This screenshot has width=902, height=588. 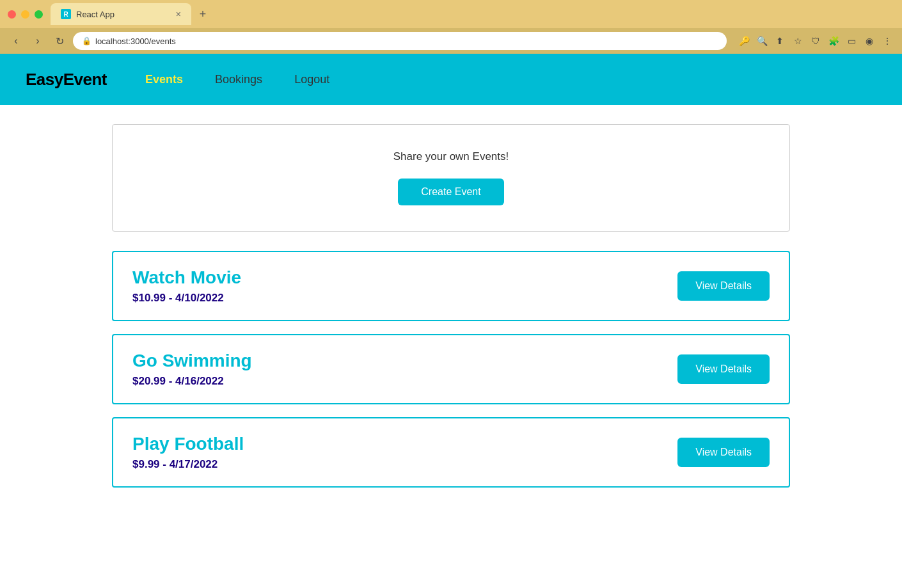 What do you see at coordinates (450, 192) in the screenshot?
I see `create-event-button: Create Event` at bounding box center [450, 192].